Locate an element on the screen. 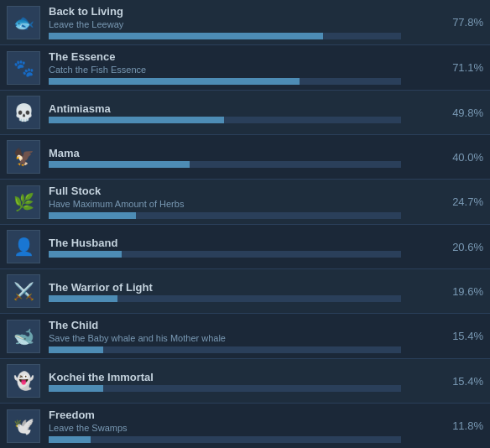  achievement-name: Mama is located at coordinates (245, 153).